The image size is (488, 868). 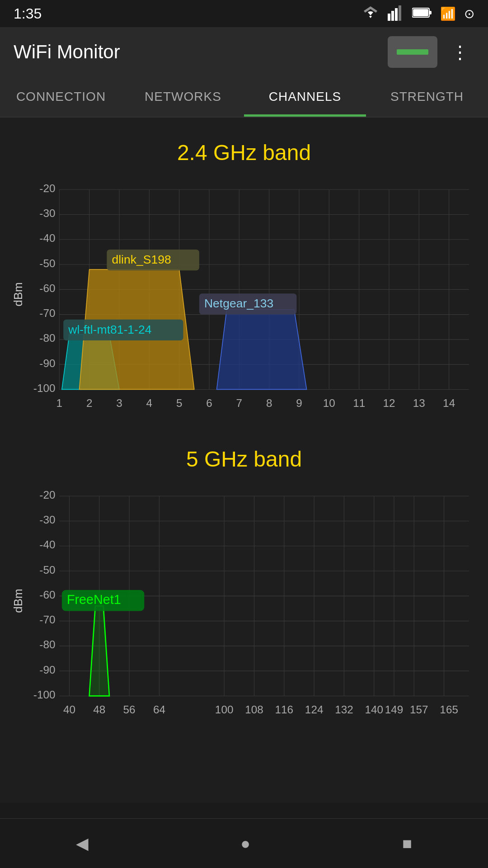 What do you see at coordinates (269, 403) in the screenshot?
I see `svg-text: 8` at bounding box center [269, 403].